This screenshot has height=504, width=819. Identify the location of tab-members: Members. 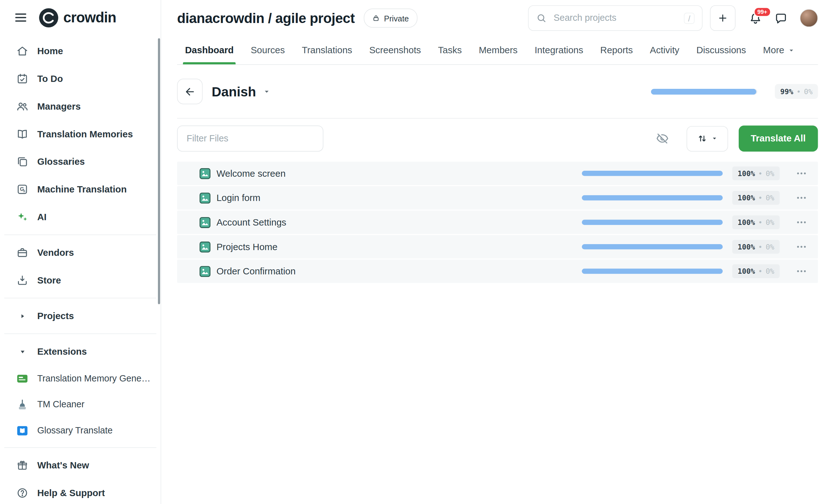
(498, 50).